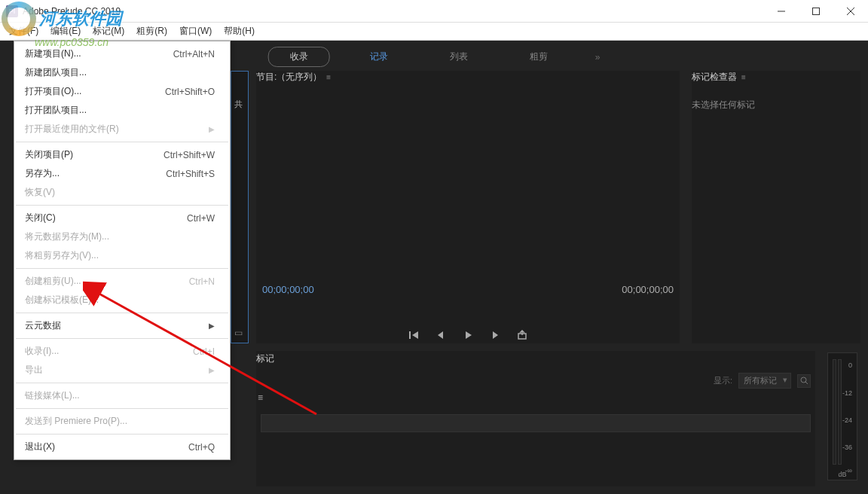 This screenshot has width=868, height=494. I want to click on file-menu-item: 打开团队项目..., so click(122, 110).